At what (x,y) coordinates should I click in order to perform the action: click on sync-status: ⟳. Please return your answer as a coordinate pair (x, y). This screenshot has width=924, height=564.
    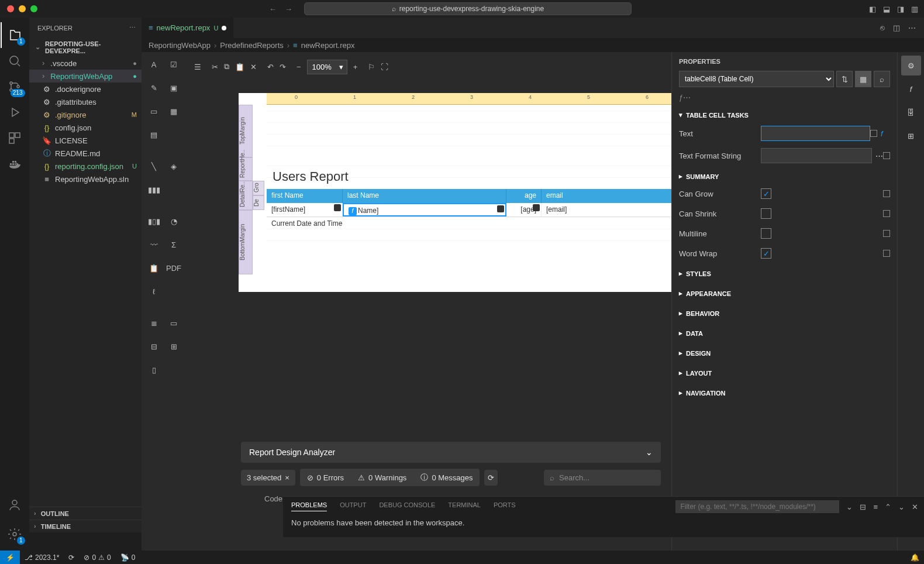
    Looking at the image, I should click on (71, 558).